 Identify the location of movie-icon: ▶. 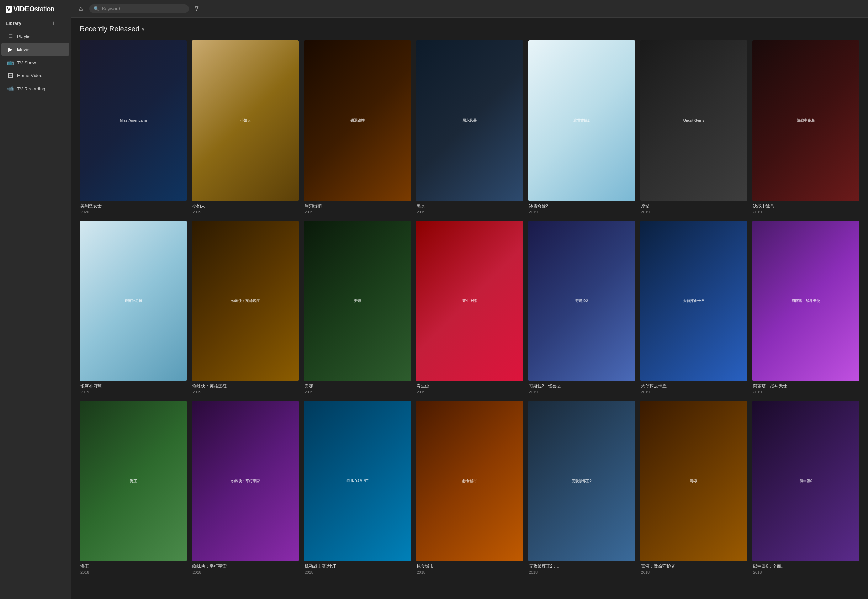
(11, 50).